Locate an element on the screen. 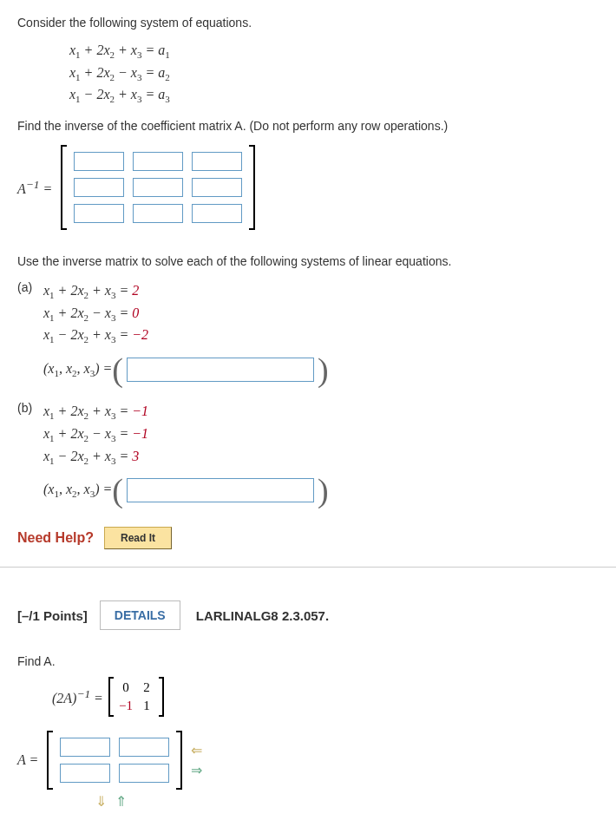  eq-line: x1 − 2x2 + x3 = a3 is located at coordinates (334, 95).